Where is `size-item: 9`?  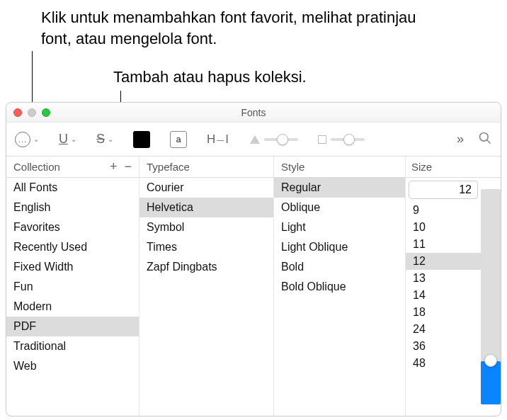 size-item: 9 is located at coordinates (443, 210).